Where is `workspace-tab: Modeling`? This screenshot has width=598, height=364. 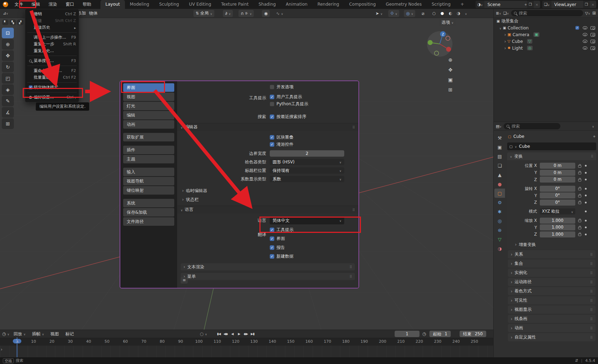
workspace-tab: Modeling is located at coordinates (140, 4).